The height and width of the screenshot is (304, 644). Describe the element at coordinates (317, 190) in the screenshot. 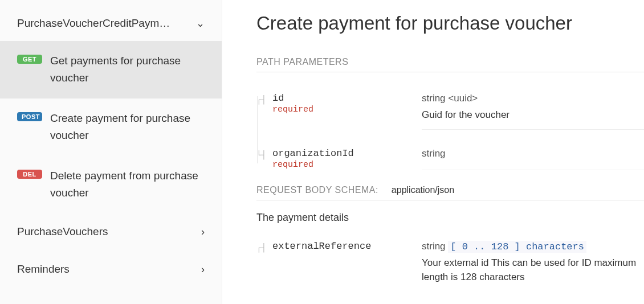

I see `schema-heading-text: REQUEST BODY SCHEMA:` at that location.